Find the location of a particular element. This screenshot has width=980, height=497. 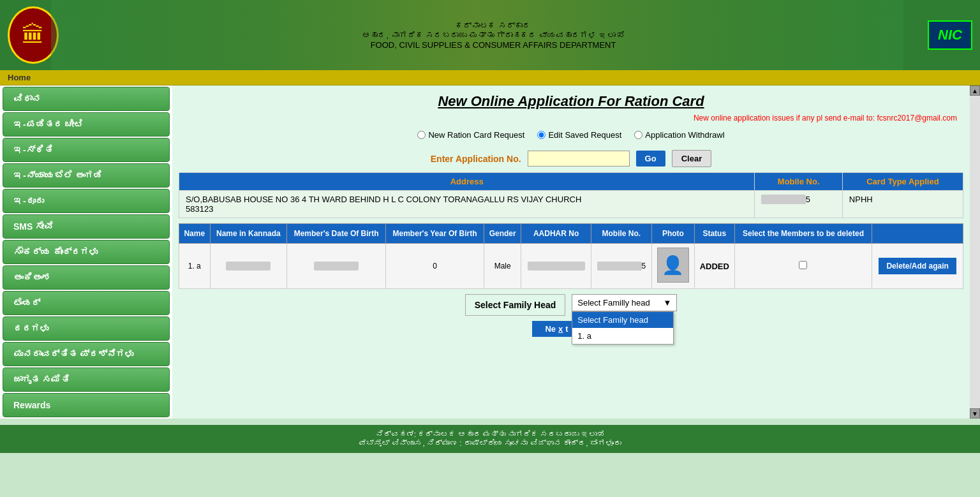

family-head-select-value: Select Familly head is located at coordinates (614, 302).